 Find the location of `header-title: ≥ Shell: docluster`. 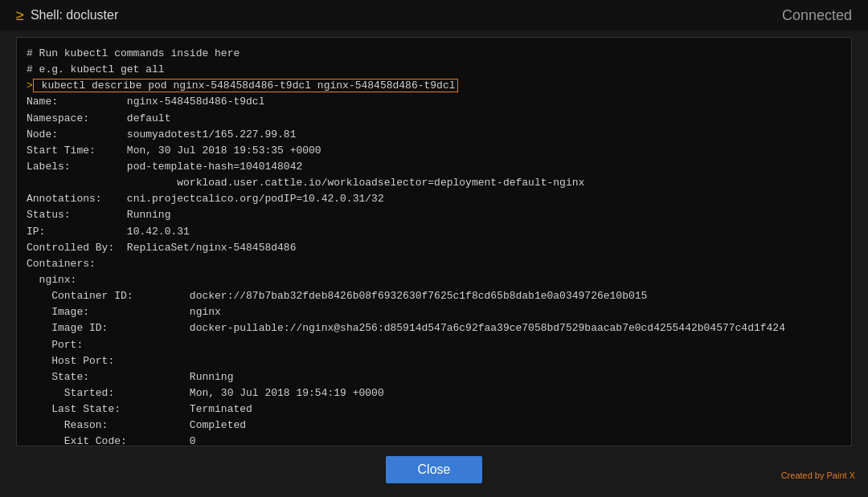

header-title: ≥ Shell: docluster is located at coordinates (68, 16).